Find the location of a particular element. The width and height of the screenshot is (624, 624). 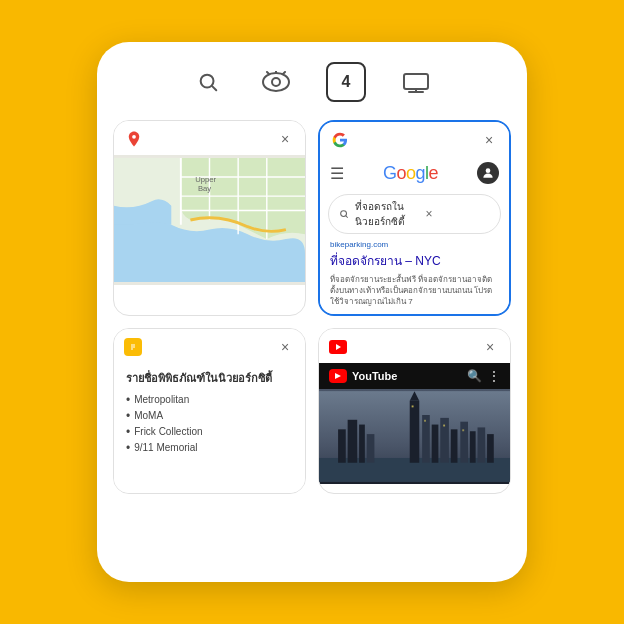

tab-youtube-header: × is located at coordinates (414, 346).